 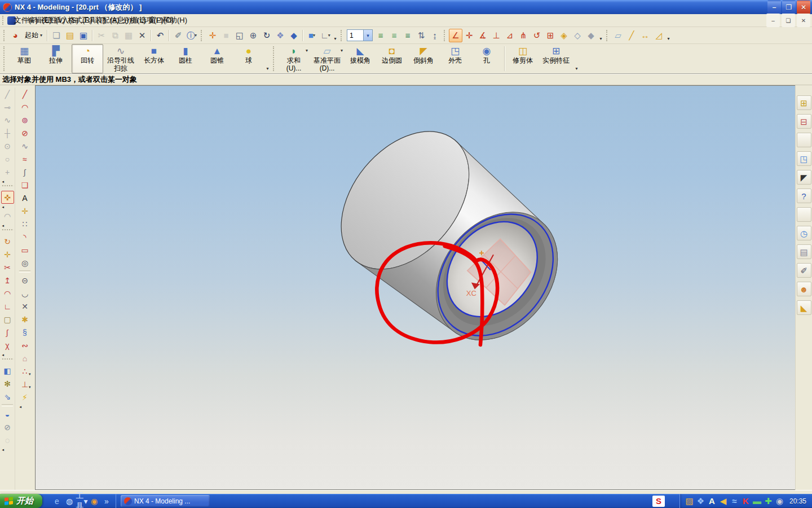 I want to click on line-tool-icon: ╱, so click(x=8, y=94).